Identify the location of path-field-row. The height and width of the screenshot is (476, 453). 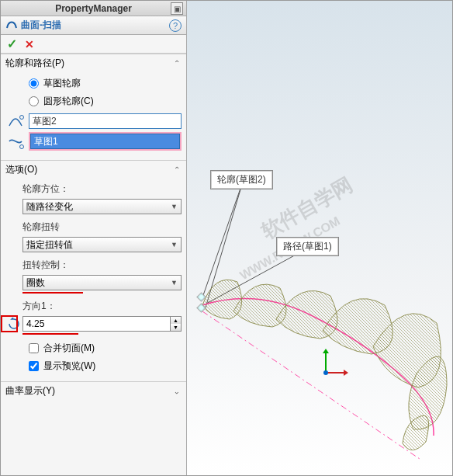
(93, 141).